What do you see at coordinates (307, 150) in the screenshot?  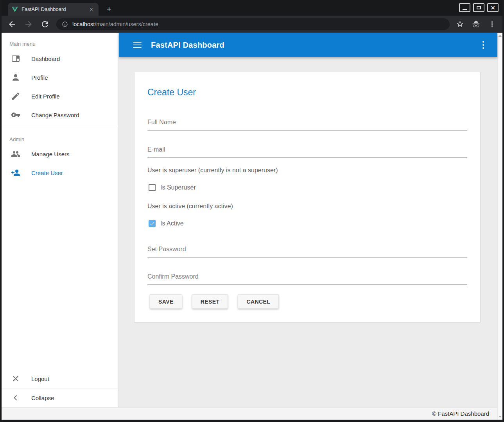 I see `email-label: E-mail` at bounding box center [307, 150].